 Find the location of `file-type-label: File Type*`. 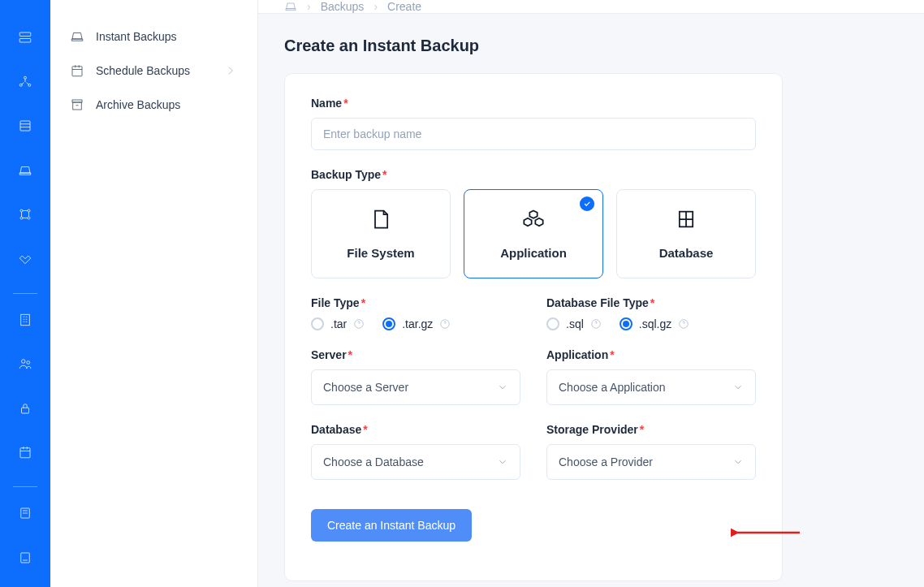

file-type-label: File Type* is located at coordinates (416, 303).